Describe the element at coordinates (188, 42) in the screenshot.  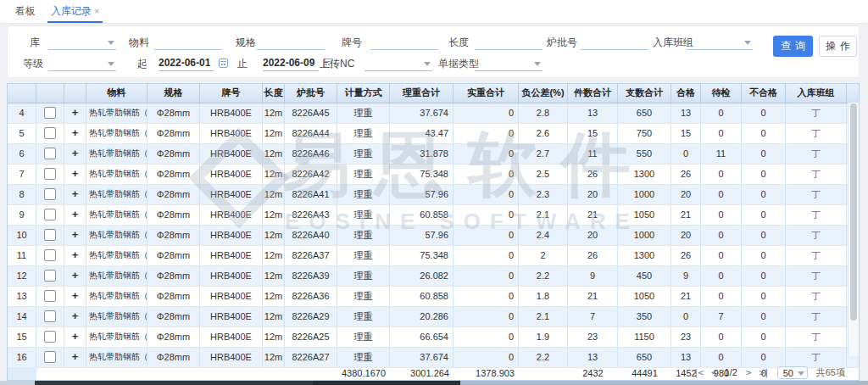
I see `material-input` at that location.